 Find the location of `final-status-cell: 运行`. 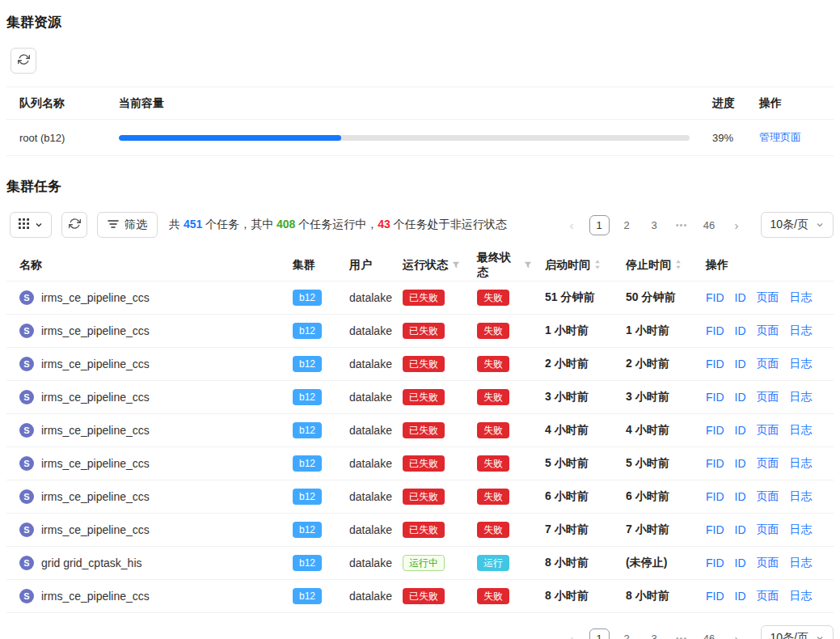

final-status-cell: 运行 is located at coordinates (504, 563).